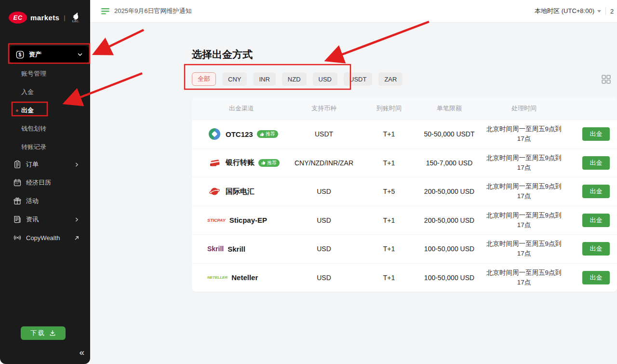  Describe the element at coordinates (234, 79) in the screenshot. I see `filter-chip-cny: CNY` at that location.